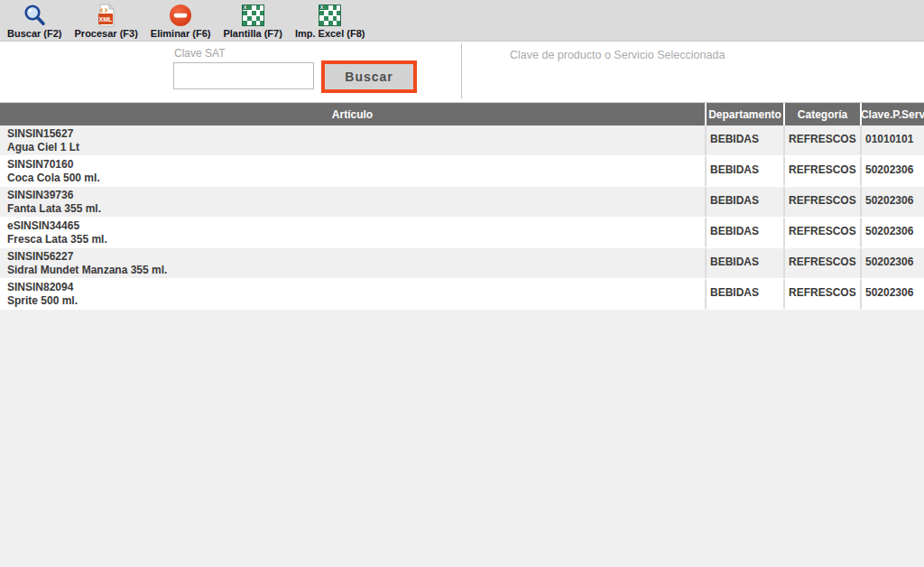 This screenshot has width=924, height=567. I want to click on product-code: SINSIN39736, so click(356, 195).